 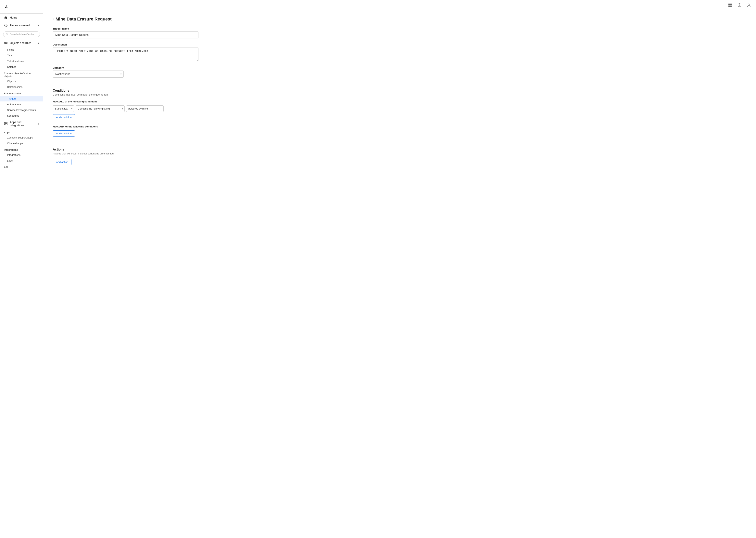 What do you see at coordinates (400, 131) in the screenshot?
I see `meet-any-block: Meet ANY of the following conditions Add…` at bounding box center [400, 131].